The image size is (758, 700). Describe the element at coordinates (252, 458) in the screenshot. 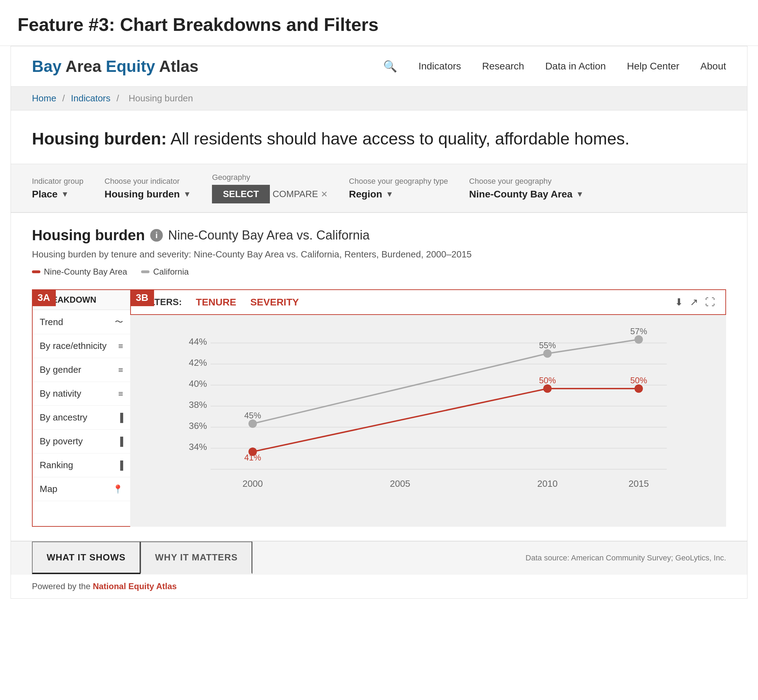

I see `svg-text: 41%` at that location.